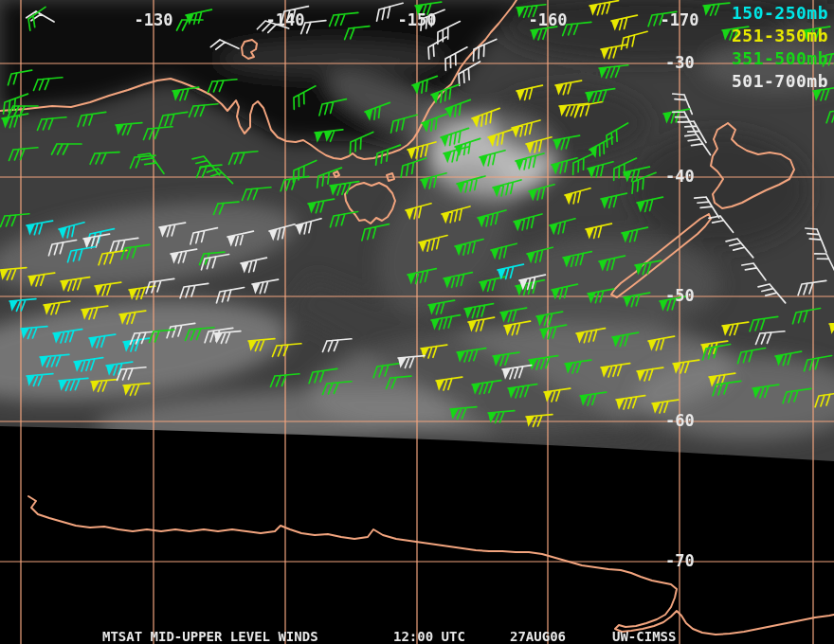  I want to click on legend-item-150-250mb: 150-250mb, so click(780, 13).